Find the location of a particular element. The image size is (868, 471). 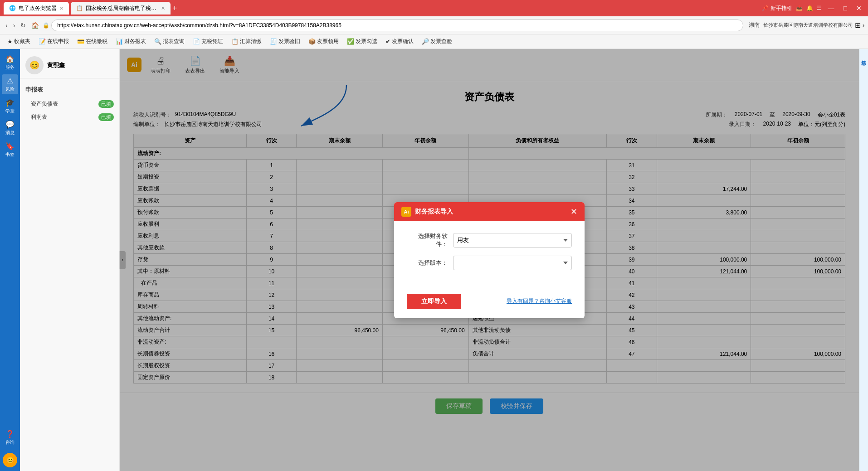

invoice1-icon: 🧾 is located at coordinates (273, 42).